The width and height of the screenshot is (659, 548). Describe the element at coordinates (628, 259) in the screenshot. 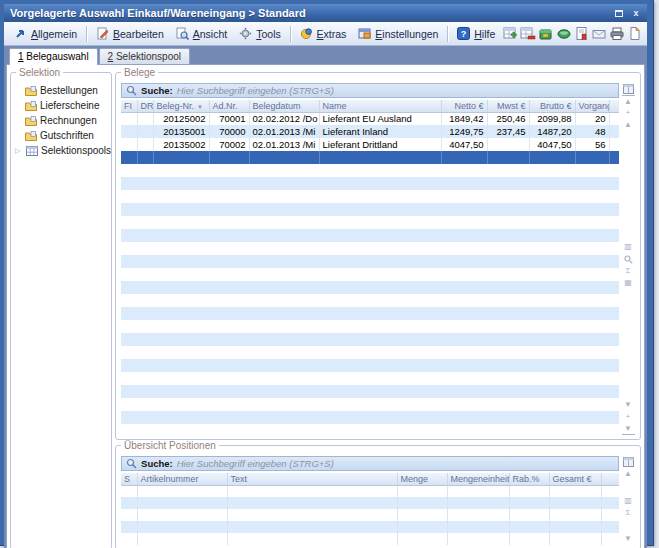

I see `grid-search-button` at that location.